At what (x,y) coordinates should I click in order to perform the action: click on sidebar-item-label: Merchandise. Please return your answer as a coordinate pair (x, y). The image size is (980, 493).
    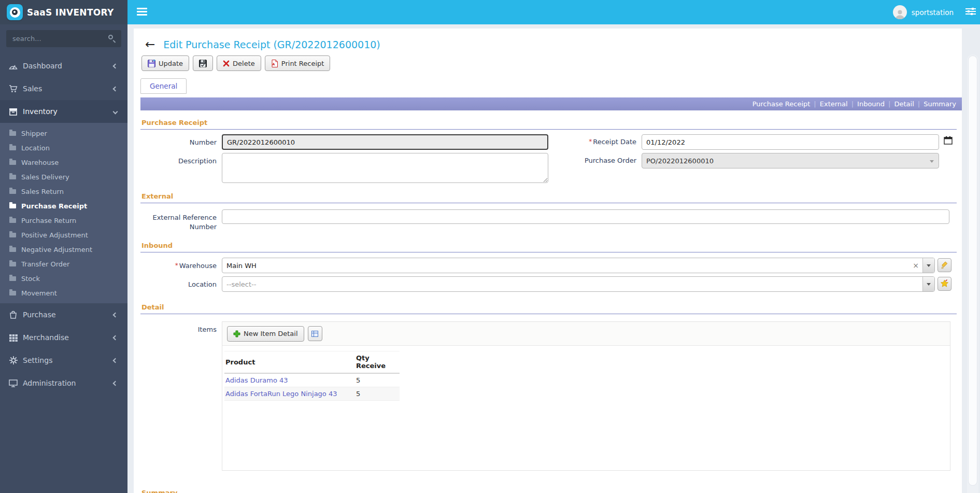
    Looking at the image, I should click on (46, 337).